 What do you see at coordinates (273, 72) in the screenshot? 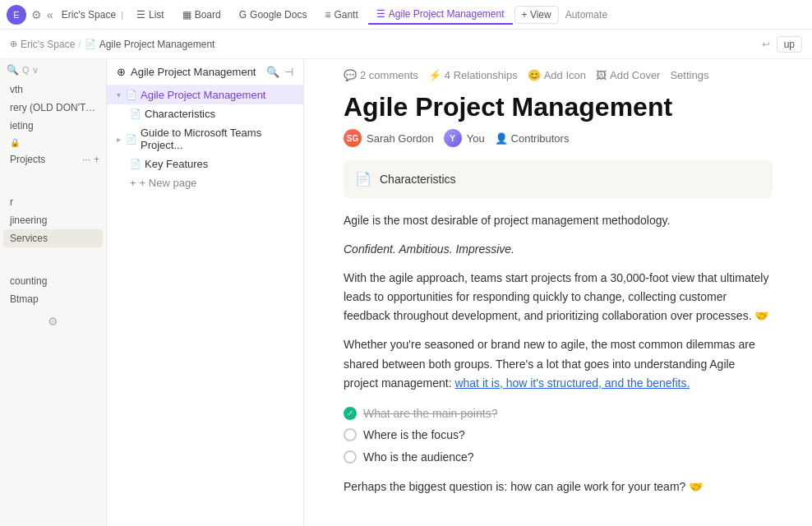
I see `doc-search-icon: 🔍` at bounding box center [273, 72].